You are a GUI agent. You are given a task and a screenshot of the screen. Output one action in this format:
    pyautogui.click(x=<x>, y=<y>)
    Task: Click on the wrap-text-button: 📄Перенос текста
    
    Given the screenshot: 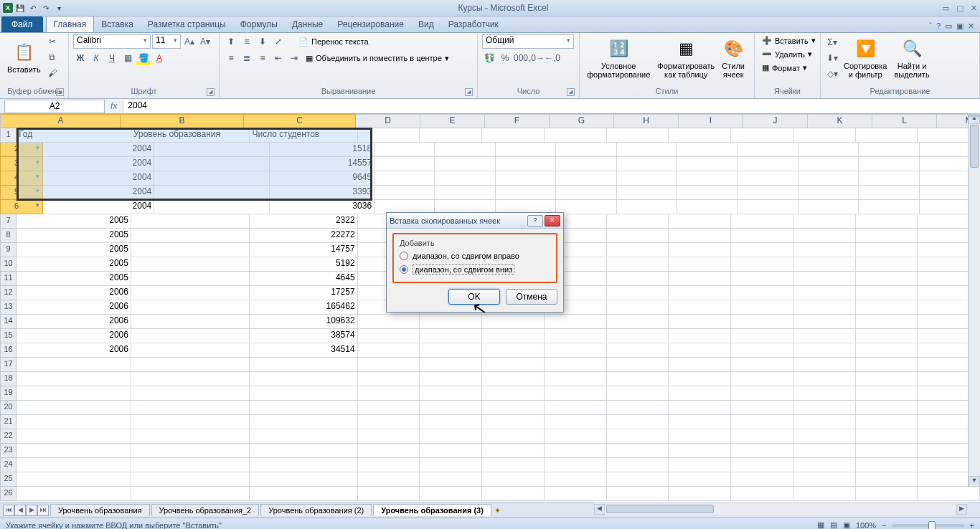 What is the action you would take?
    pyautogui.click(x=334, y=42)
    